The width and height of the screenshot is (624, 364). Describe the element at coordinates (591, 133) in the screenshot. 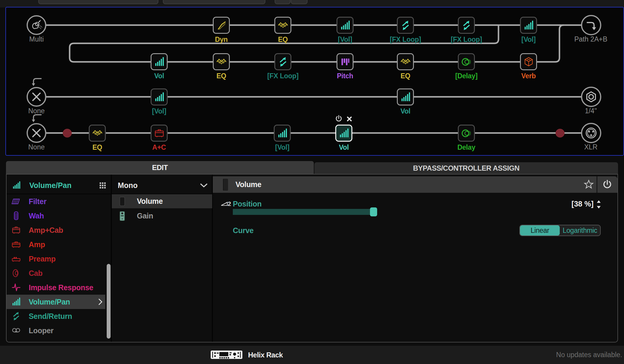

I see `xlr-output-icon` at that location.